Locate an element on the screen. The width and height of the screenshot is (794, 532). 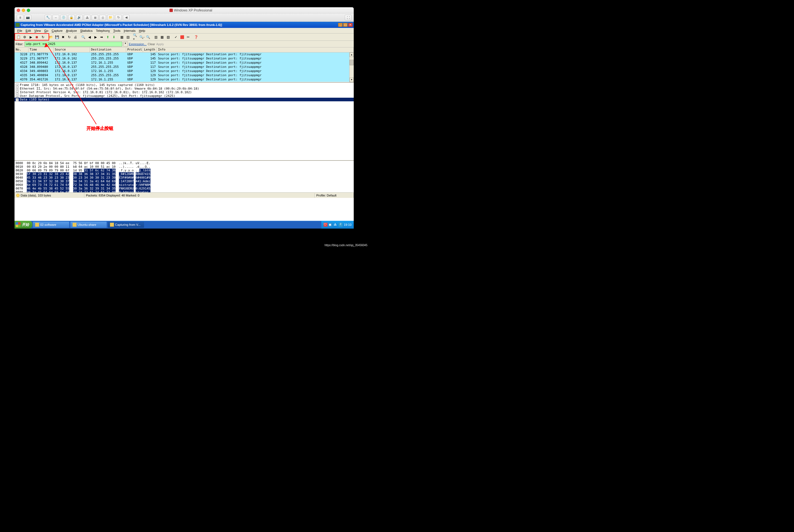
menu-statistics: Statistics is located at coordinates (86, 31).